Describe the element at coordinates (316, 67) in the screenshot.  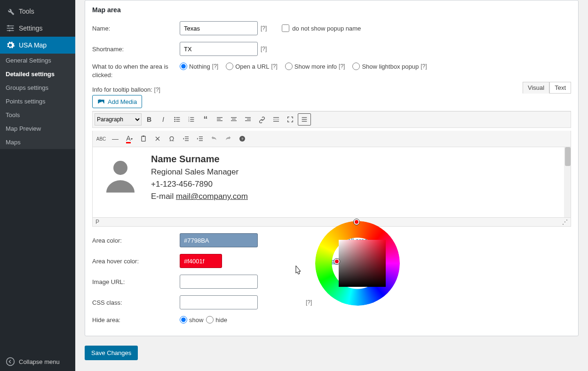
I see `radio-info-label: Show more info` at that location.